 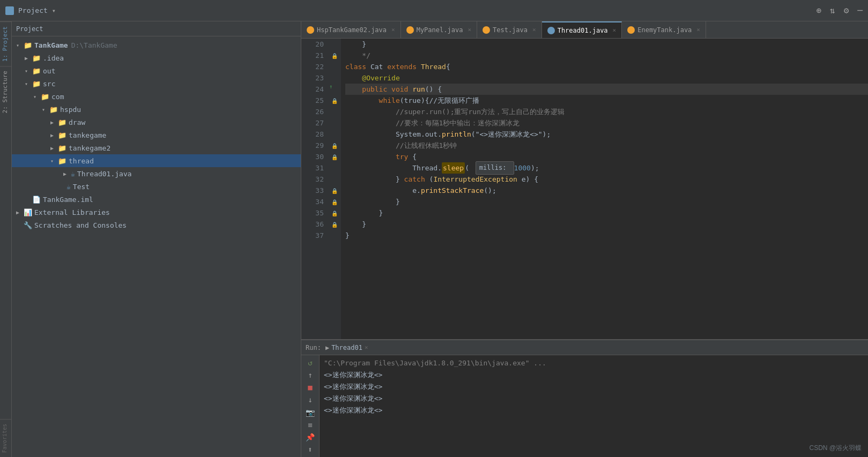 I want to click on token: printStackTrace, so click(x=452, y=191).